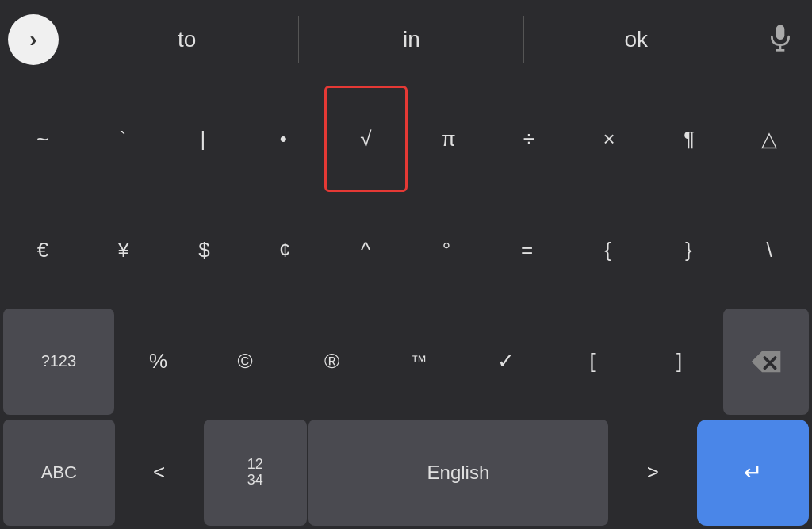 The height and width of the screenshot is (529, 812). I want to click on key-yen: ¥, so click(124, 250).